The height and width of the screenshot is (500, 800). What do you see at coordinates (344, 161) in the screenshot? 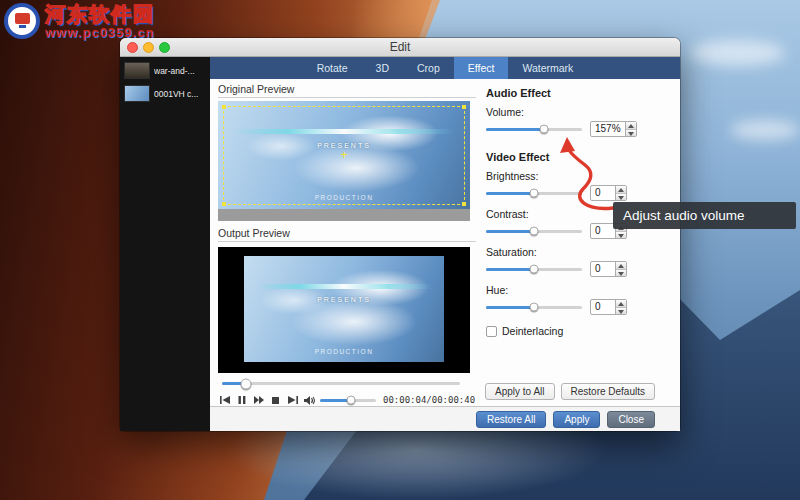
I see `original-preview: PRESENTS PRODUCTION +` at bounding box center [344, 161].